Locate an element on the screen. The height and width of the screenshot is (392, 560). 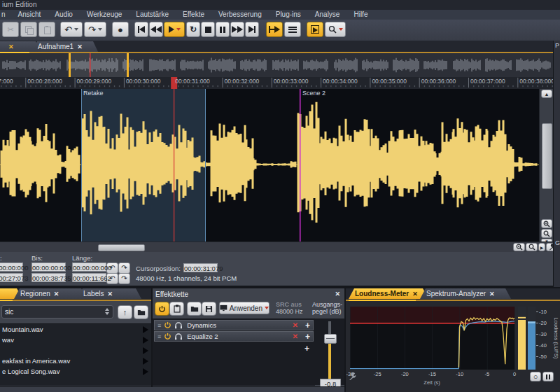
undo-button: ↶ is located at coordinates (71, 29).